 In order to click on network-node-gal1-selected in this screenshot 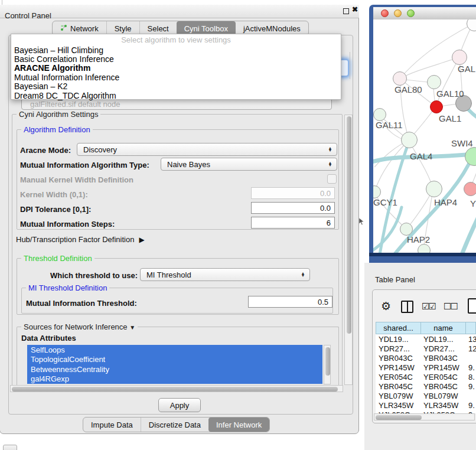, I will do `click(436, 107)`.